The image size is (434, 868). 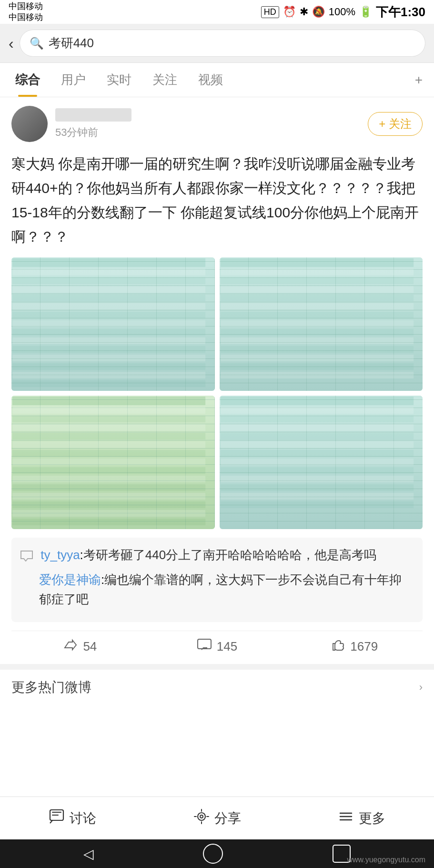 What do you see at coordinates (270, 12) in the screenshot?
I see `hd-badge: HD` at bounding box center [270, 12].